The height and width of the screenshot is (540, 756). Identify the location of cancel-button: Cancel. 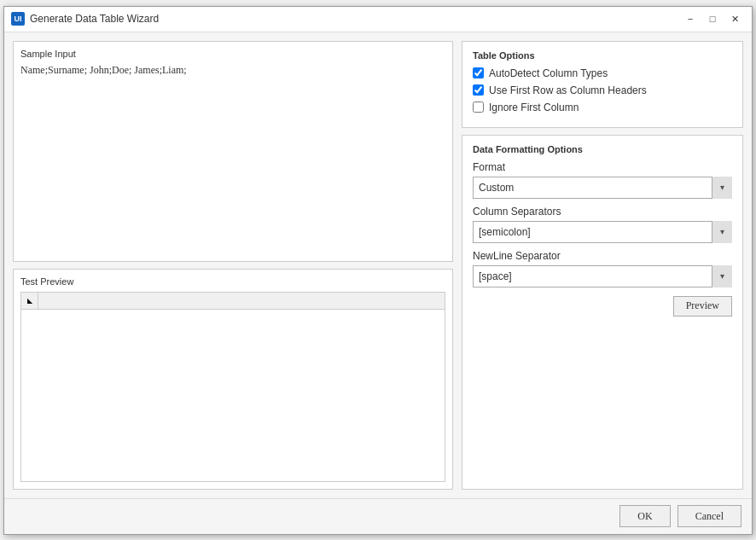
(710, 516).